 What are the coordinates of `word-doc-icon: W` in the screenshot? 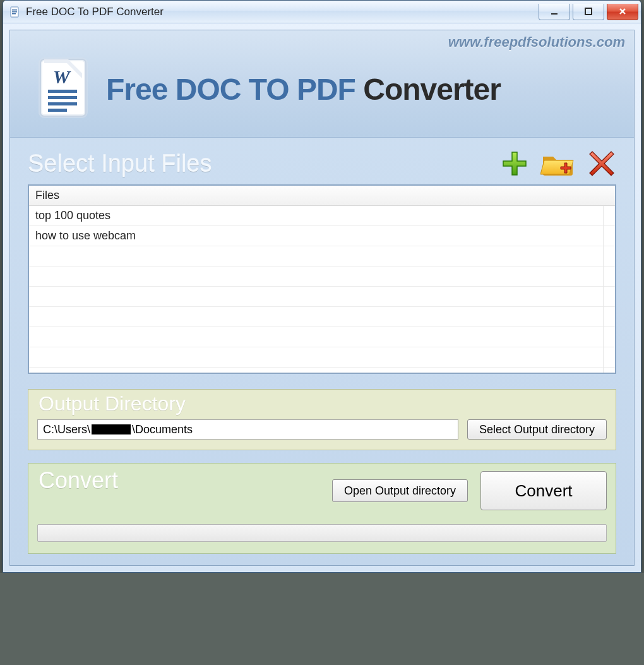 It's located at (63, 89).